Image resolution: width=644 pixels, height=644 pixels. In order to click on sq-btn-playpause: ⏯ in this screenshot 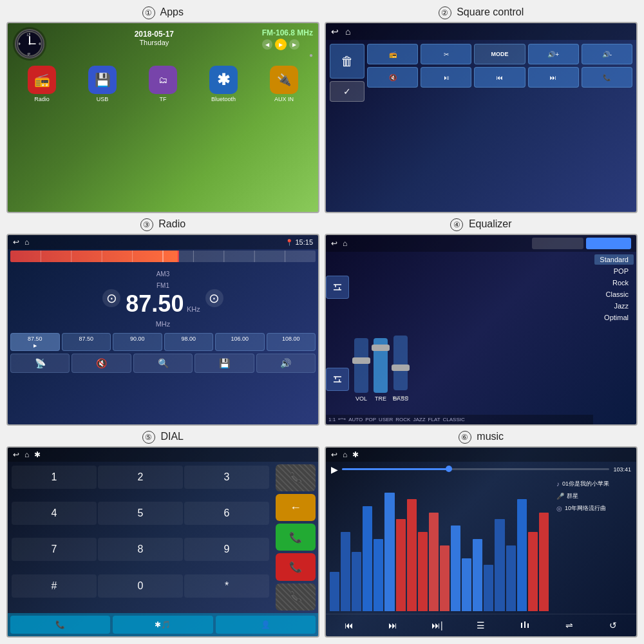, I will do `click(446, 77)`.